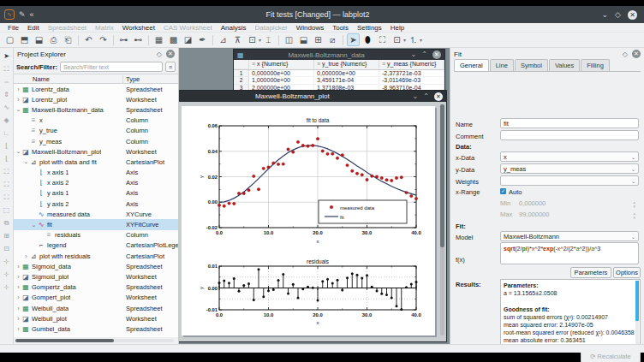 This screenshot has width=644, height=362. What do you see at coordinates (282, 80) in the screenshot?
I see `spreadsheet-cell: 1,000000e+00` at bounding box center [282, 80].